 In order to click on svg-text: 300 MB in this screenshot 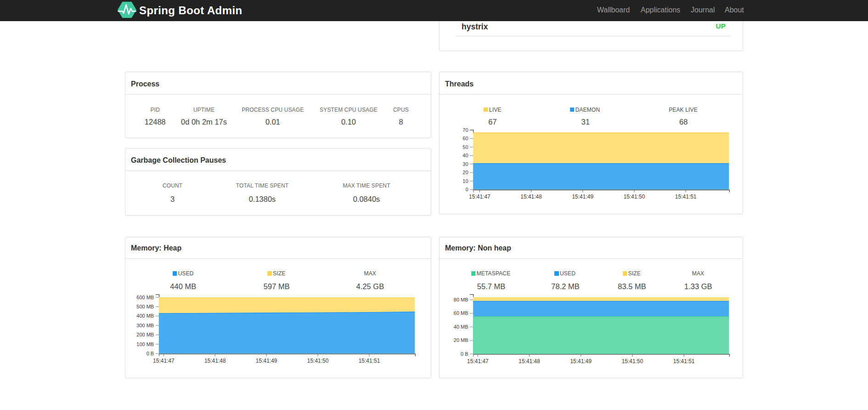, I will do `click(145, 325)`.